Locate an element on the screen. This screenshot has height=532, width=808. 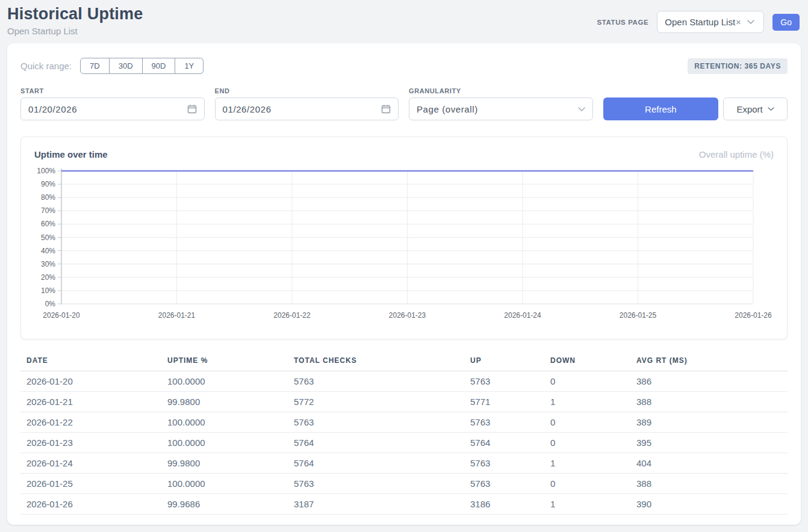
column-header: AVG RT (MS) is located at coordinates (712, 362).